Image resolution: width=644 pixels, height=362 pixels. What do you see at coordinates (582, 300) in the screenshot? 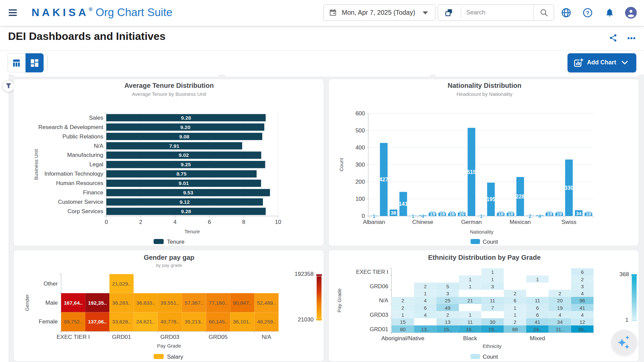
I see `svg-text: 96` at bounding box center [582, 300].